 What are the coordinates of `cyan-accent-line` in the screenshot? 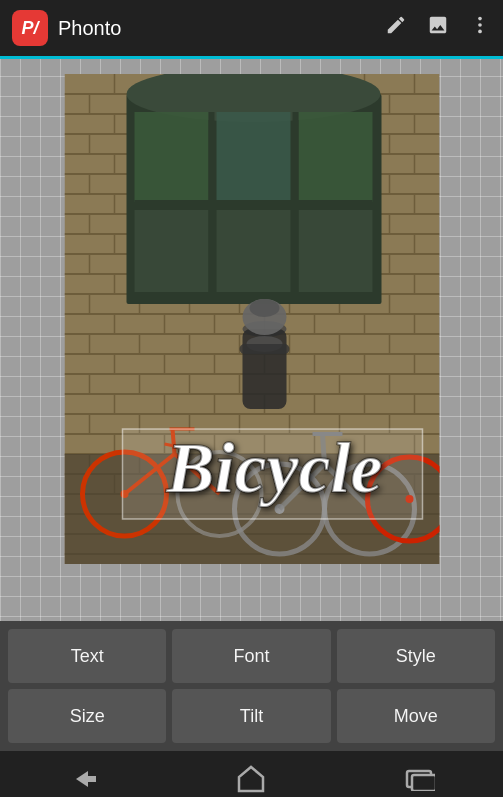 It's located at (252, 58).